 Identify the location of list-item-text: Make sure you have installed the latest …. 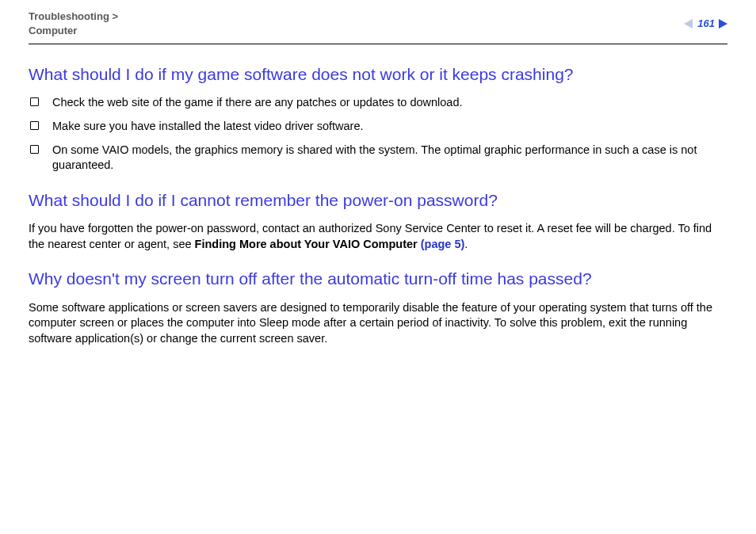
(208, 126).